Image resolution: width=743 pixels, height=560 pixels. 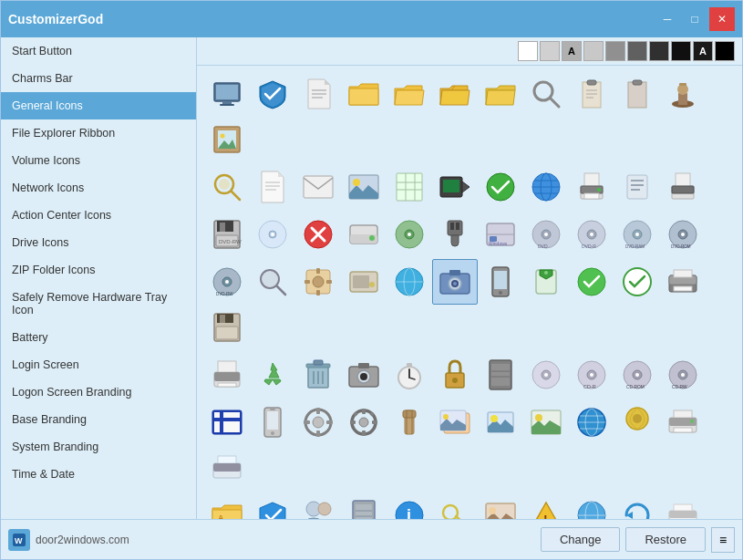 What do you see at coordinates (500, 187) in the screenshot?
I see `icon-checkmark` at bounding box center [500, 187].